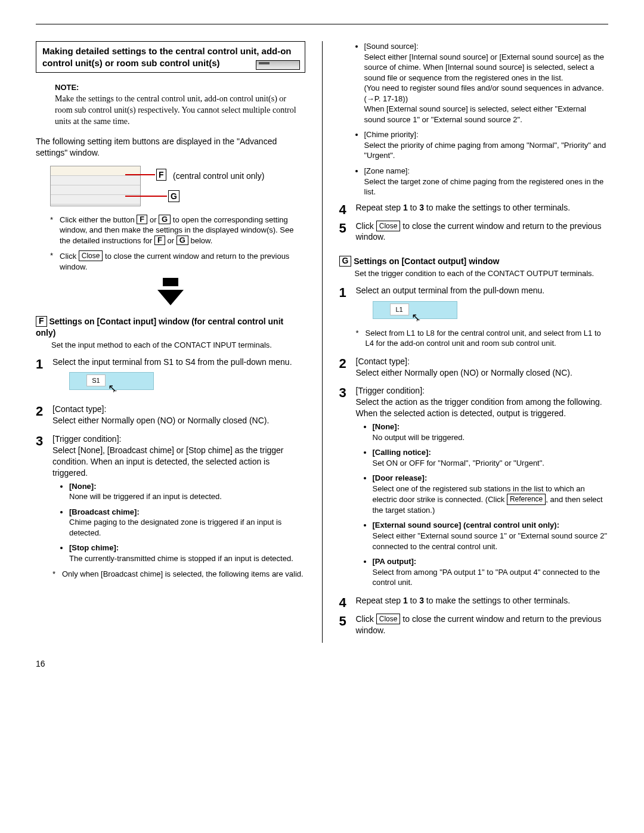  Describe the element at coordinates (474, 119) in the screenshot. I see `right-top-bullets: [Sound source]:Select either [Internal s…` at that location.